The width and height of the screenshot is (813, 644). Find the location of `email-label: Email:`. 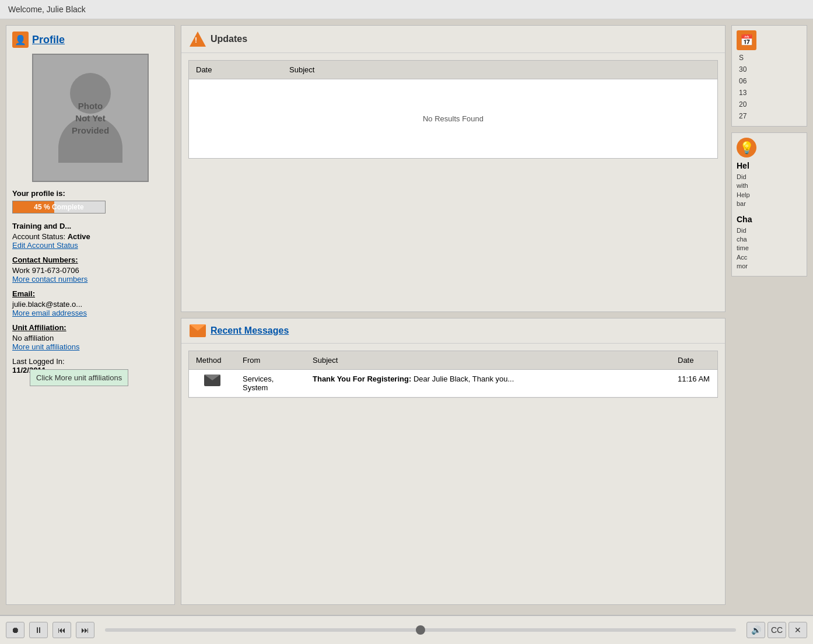

email-label: Email: is located at coordinates (90, 294).